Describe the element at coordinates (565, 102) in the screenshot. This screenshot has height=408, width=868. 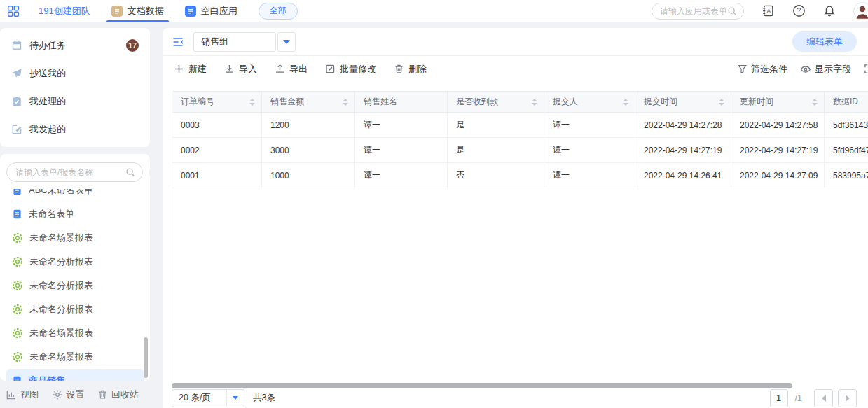
I see `column-label: 提交人` at that location.